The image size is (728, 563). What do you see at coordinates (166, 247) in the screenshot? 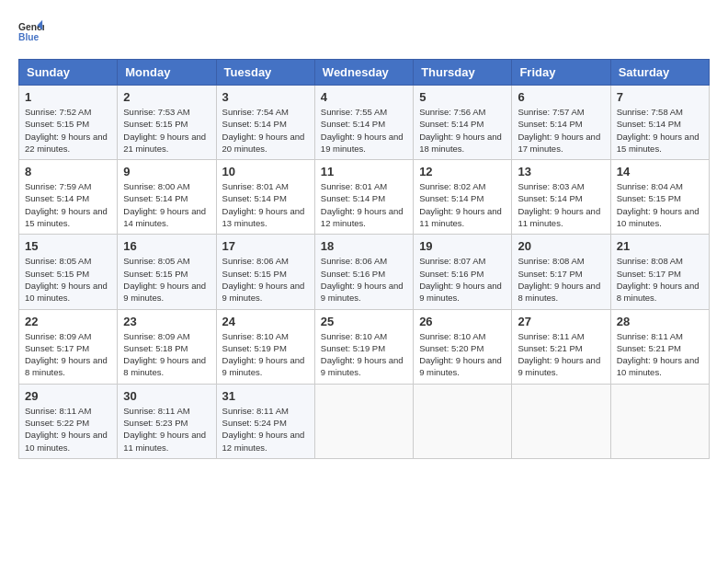
I see `day-number: 16` at bounding box center [166, 247].